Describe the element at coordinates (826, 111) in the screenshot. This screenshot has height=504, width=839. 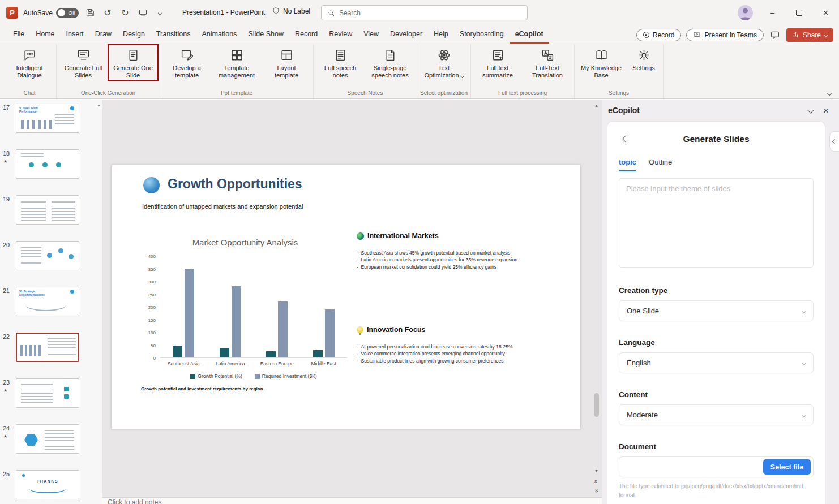
I see `panel-close-icon: ×` at that location.